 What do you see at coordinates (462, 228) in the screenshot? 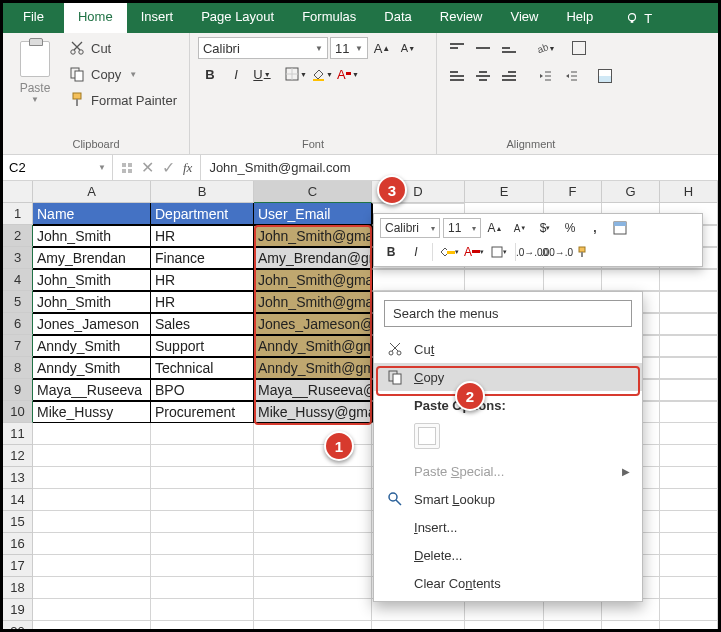
I see `mini-font-size: 11▾` at bounding box center [462, 228].